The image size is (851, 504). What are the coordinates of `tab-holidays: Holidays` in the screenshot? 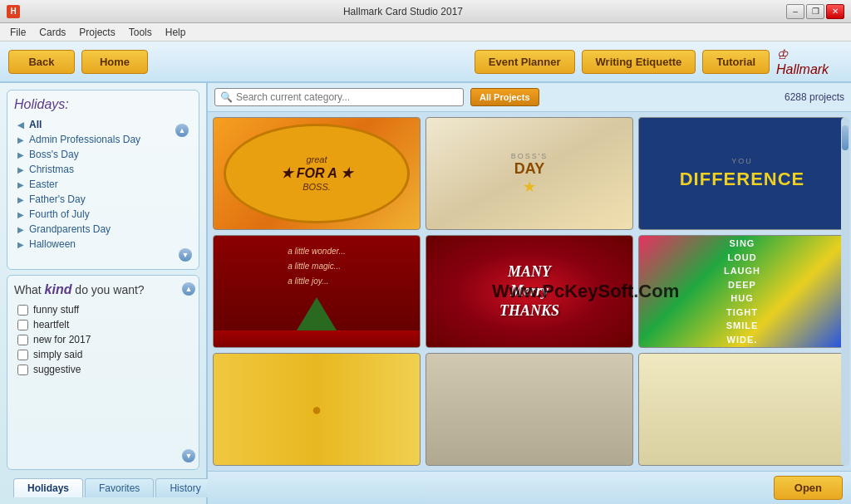 It's located at (48, 488).